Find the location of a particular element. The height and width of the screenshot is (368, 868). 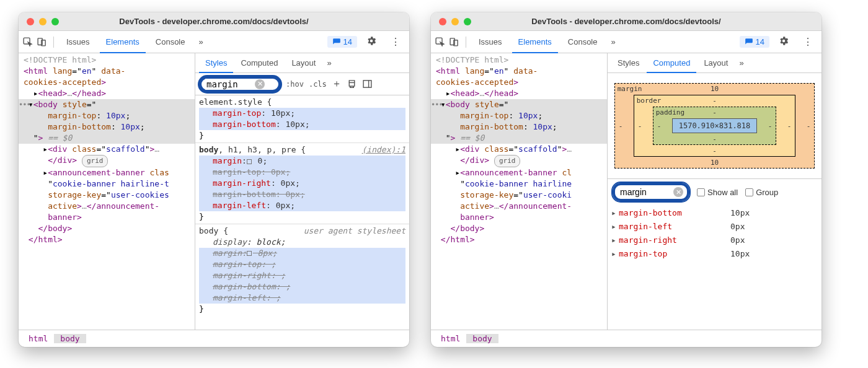

computed-row: ▸margin-bottom10px is located at coordinates (714, 213).